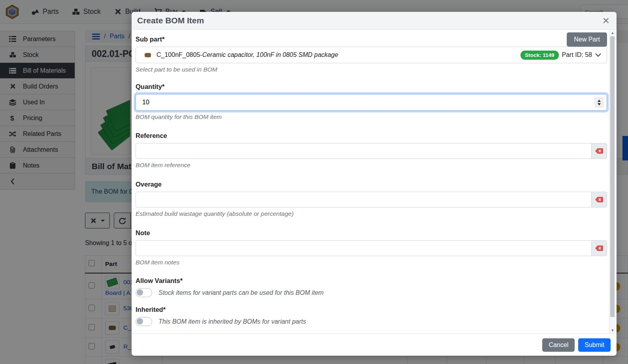 This screenshot has height=364, width=628. Describe the element at coordinates (372, 262) in the screenshot. I see `note-help: BOM item notes` at that location.